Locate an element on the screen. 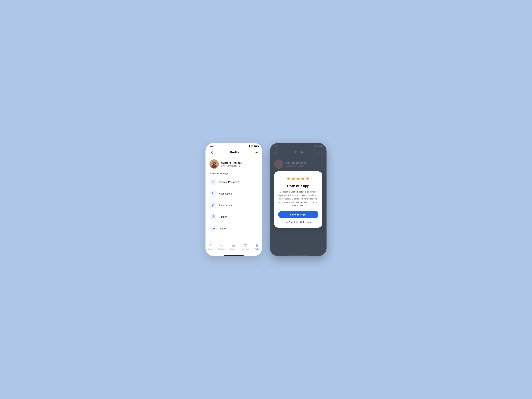  nav-title-left: Profile is located at coordinates (235, 152).